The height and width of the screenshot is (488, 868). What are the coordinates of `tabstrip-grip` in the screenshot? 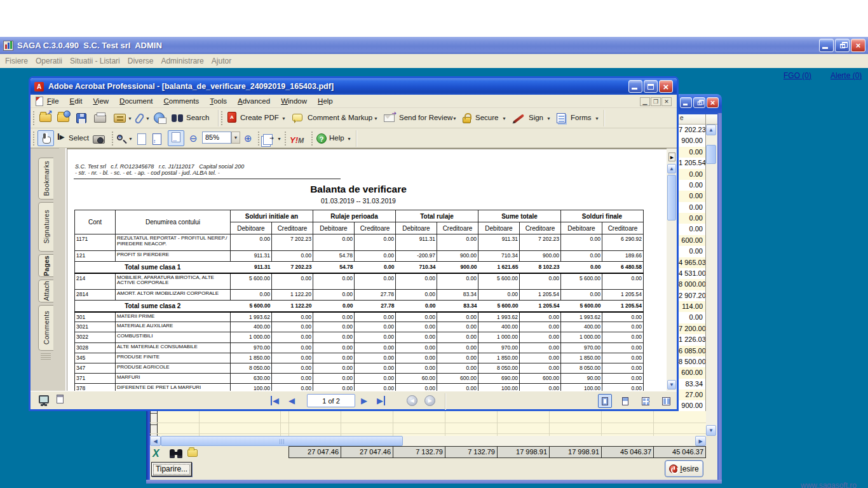 It's located at (46, 356).